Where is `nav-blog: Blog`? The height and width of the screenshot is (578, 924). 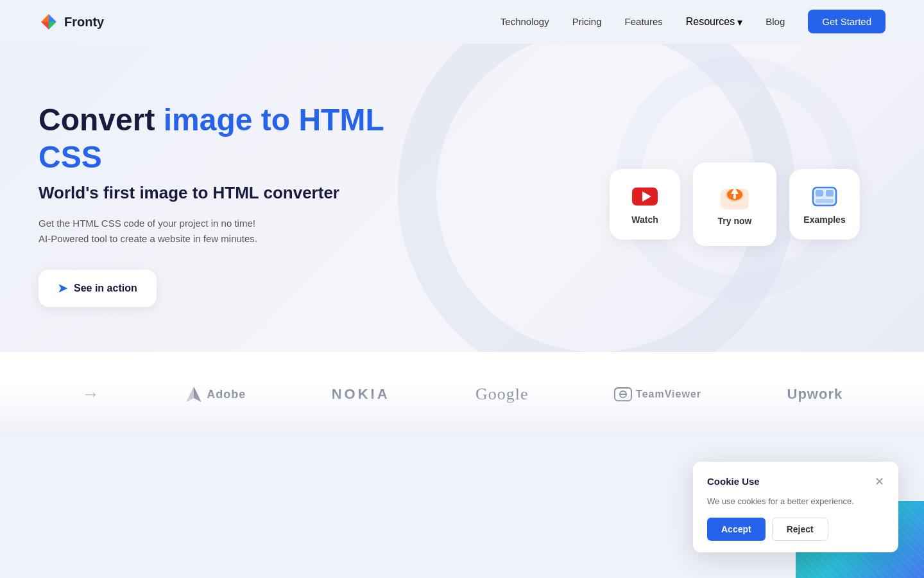
nav-blog: Blog is located at coordinates (775, 22).